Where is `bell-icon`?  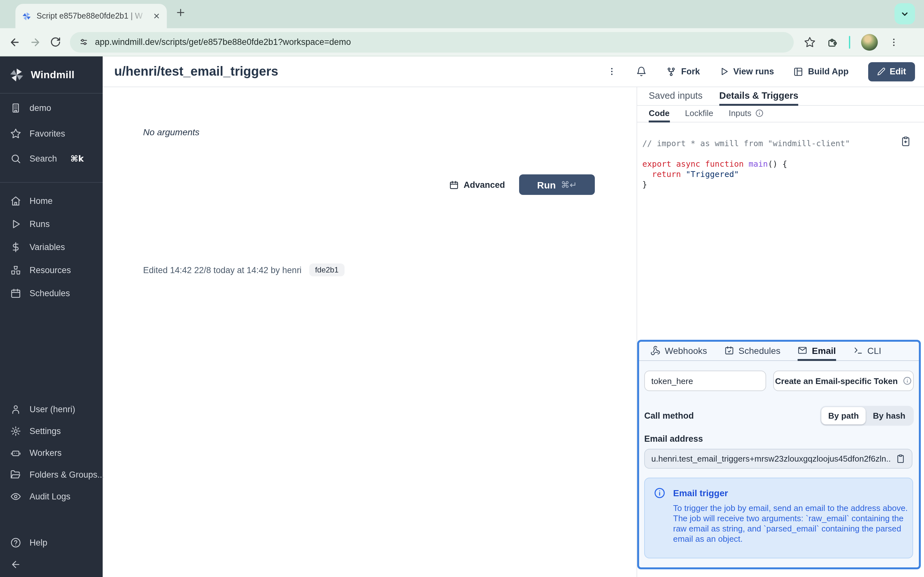
bell-icon is located at coordinates (641, 72).